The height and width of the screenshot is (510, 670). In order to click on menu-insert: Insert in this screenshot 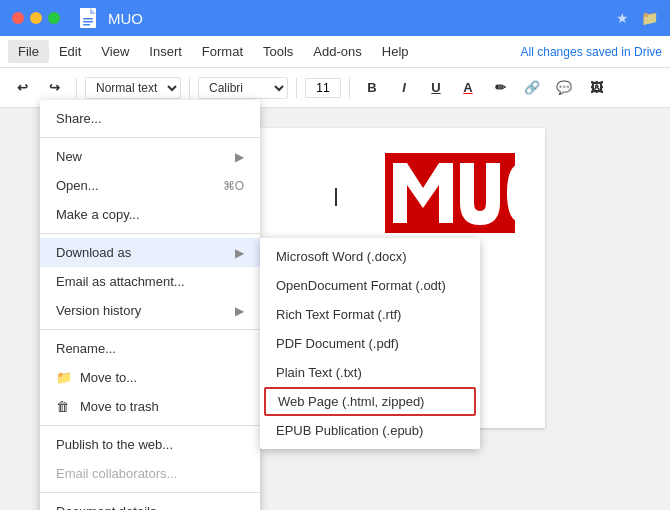, I will do `click(166, 52)`.